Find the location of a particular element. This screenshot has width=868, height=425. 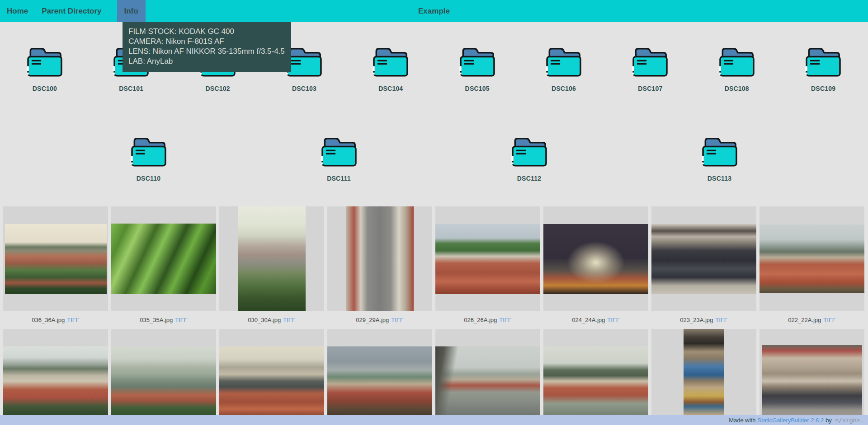

gallery-item: 026_26A.jpg TIFF is located at coordinates (488, 267).